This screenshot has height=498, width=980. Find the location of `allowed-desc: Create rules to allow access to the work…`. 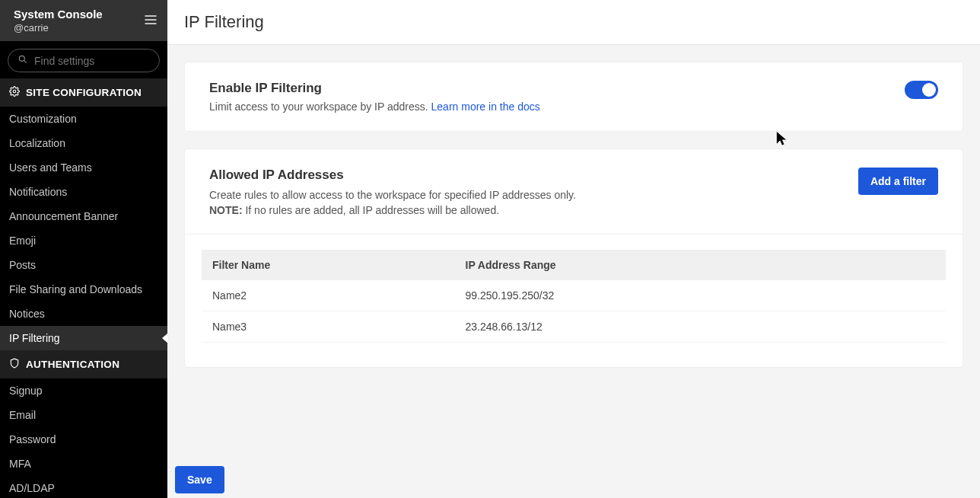

allowed-desc: Create rules to allow access to the work… is located at coordinates (393, 195).